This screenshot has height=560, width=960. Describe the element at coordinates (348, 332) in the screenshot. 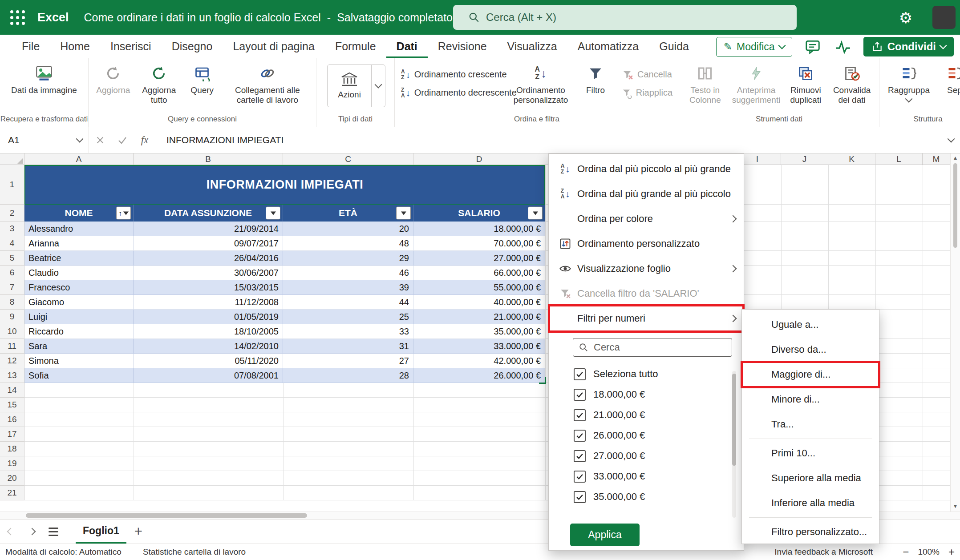

I see `table-cell: 33` at that location.